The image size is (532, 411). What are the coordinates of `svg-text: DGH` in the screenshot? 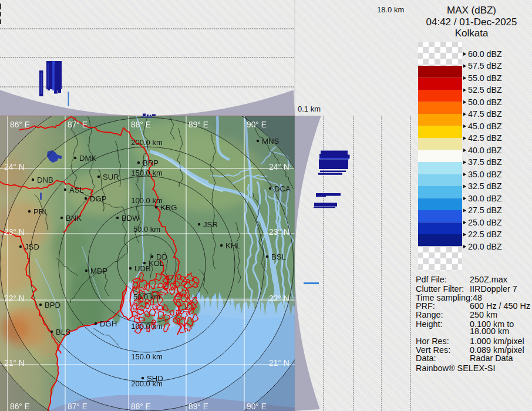 It's located at (108, 324).